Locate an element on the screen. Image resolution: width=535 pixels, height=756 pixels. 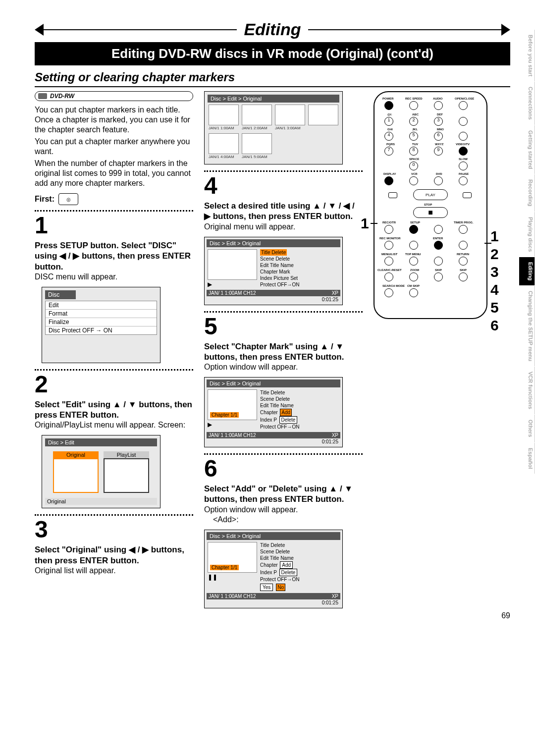
step-5-note: Option window will appear. is located at coordinates (283, 367).